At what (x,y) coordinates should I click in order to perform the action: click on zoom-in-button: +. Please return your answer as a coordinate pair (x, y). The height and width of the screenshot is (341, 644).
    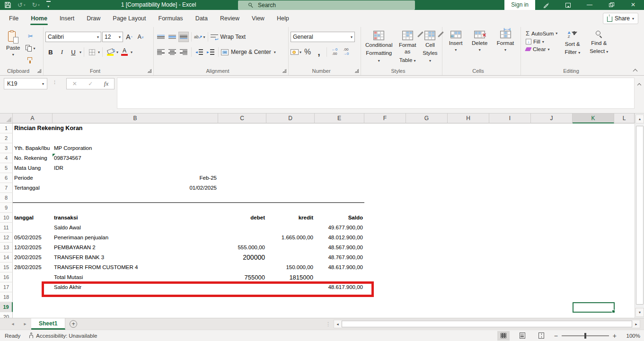
    Looking at the image, I should click on (615, 336).